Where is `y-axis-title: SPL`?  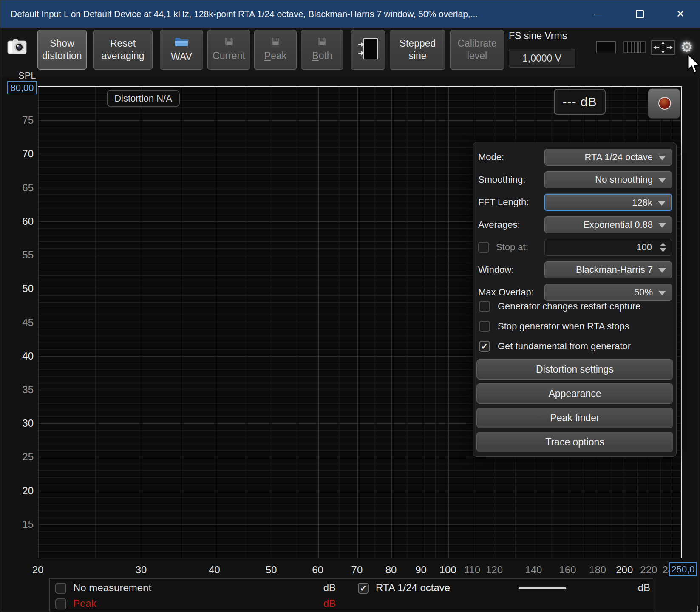
y-axis-title: SPL is located at coordinates (27, 76).